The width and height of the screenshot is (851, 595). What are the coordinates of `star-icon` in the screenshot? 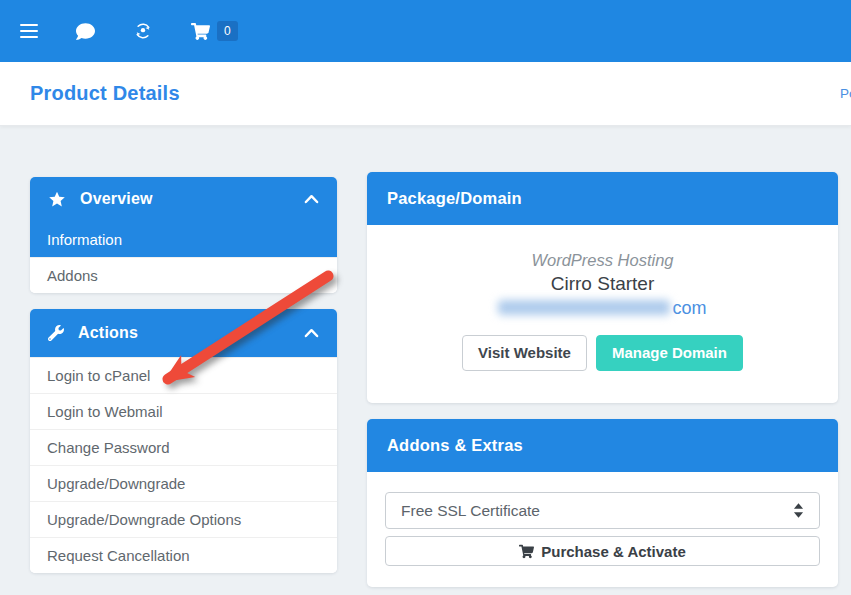 It's located at (57, 200).